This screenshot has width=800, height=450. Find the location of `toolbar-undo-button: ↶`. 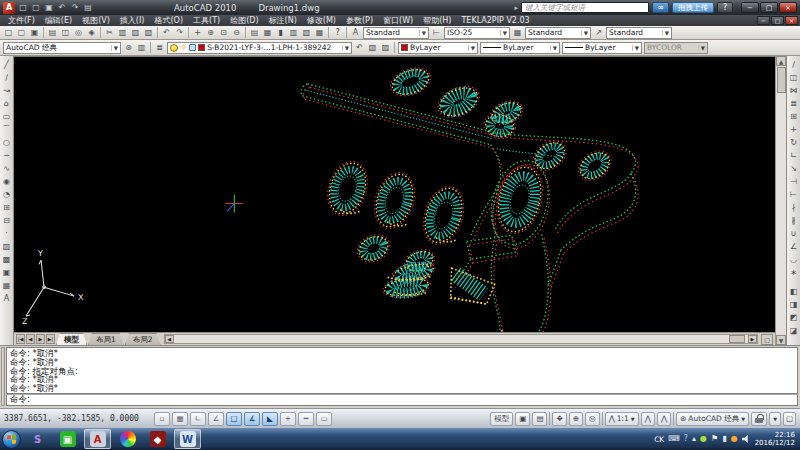

toolbar-undo-button: ↶ is located at coordinates (166, 33).